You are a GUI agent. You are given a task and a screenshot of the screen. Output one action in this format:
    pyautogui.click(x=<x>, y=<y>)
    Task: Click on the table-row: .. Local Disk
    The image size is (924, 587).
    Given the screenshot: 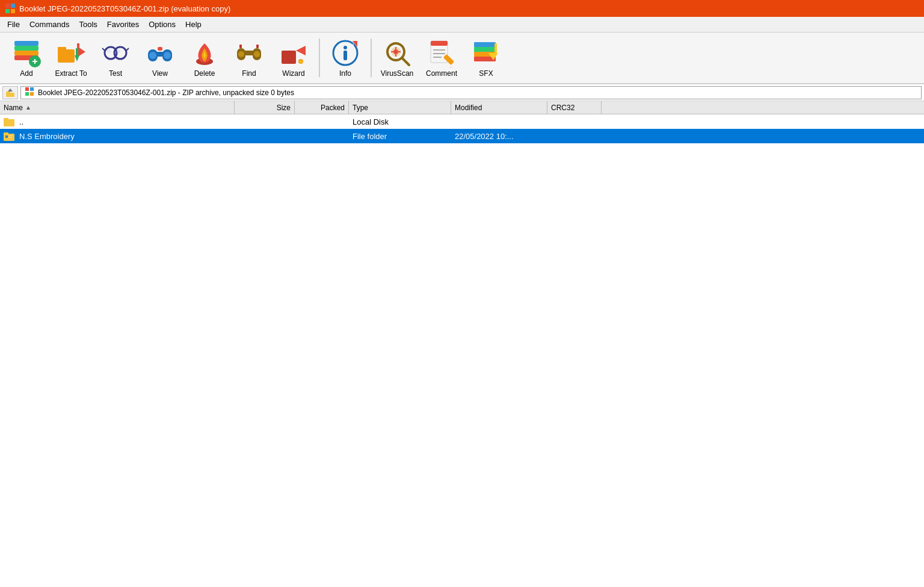 What is the action you would take?
    pyautogui.click(x=462, y=122)
    